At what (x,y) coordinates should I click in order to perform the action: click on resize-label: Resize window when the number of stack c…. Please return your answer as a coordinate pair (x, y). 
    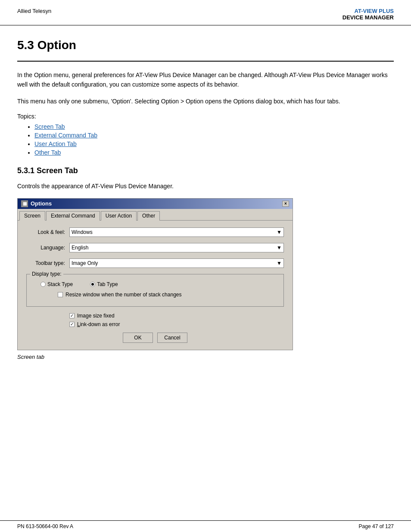
    Looking at the image, I should click on (123, 295).